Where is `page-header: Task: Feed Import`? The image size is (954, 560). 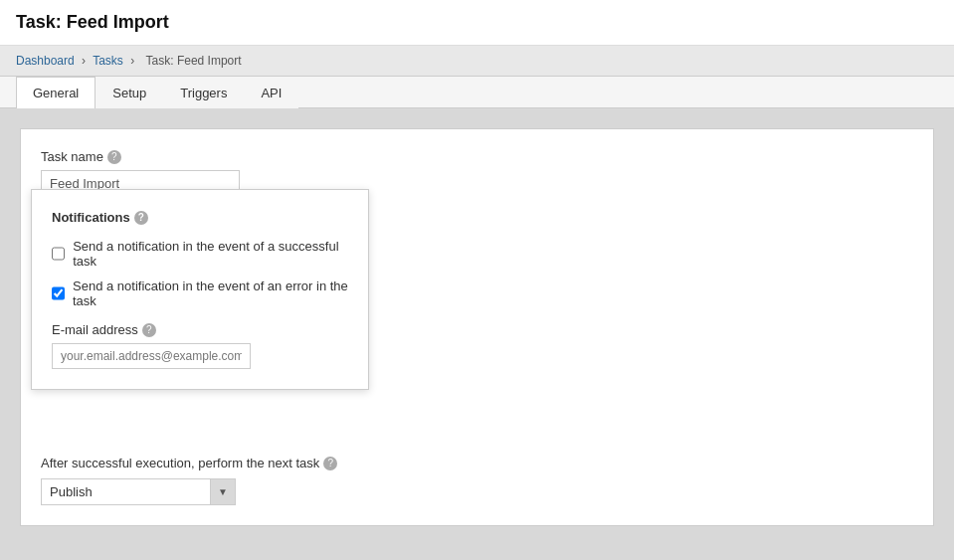
page-header: Task: Feed Import is located at coordinates (477, 23).